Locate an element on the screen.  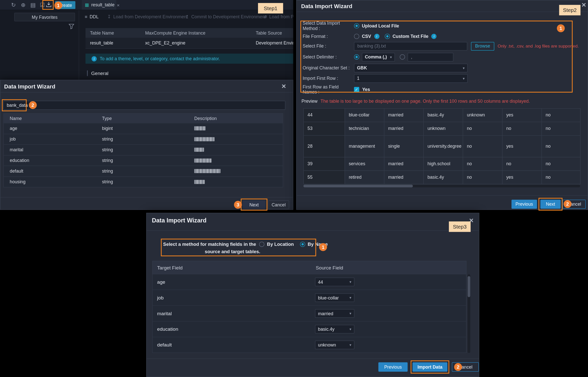
commit-dev-label: Commit to Development Environment is located at coordinates (229, 17).